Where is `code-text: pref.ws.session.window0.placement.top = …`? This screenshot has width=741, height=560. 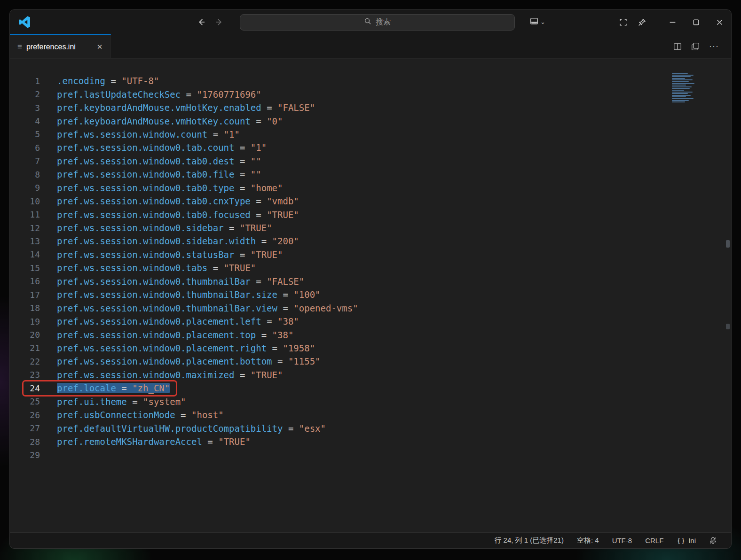
code-text: pref.ws.session.window0.placement.top = … is located at coordinates (175, 335).